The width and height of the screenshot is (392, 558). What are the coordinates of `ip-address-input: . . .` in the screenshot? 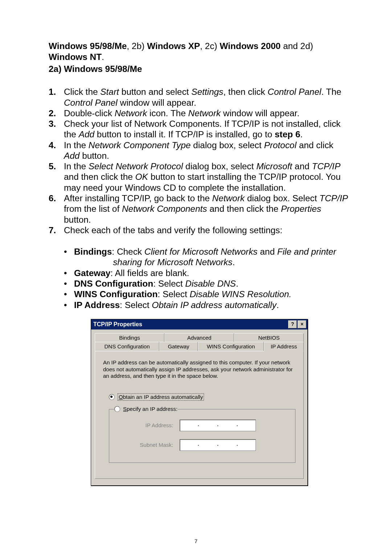 It's located at (218, 425).